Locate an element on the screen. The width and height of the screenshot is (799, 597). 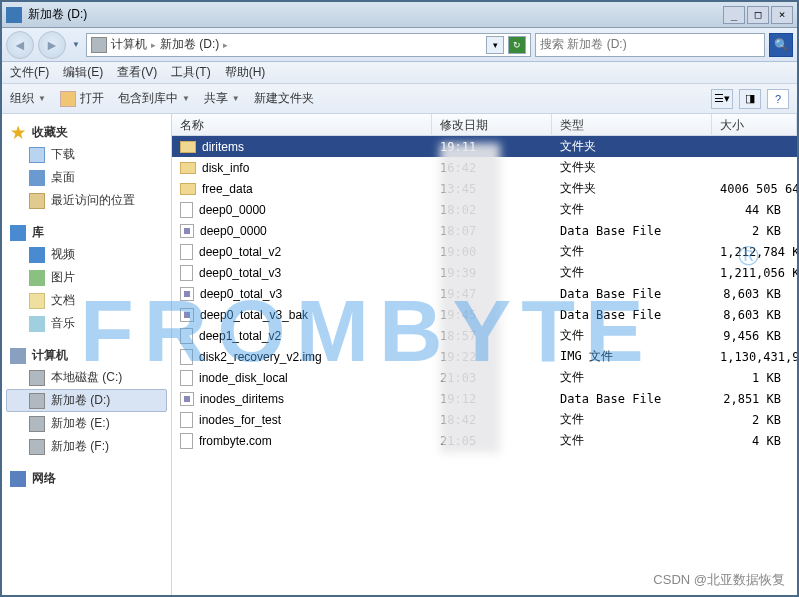
menu-help: 帮助(H) is located at coordinates (246, 72).